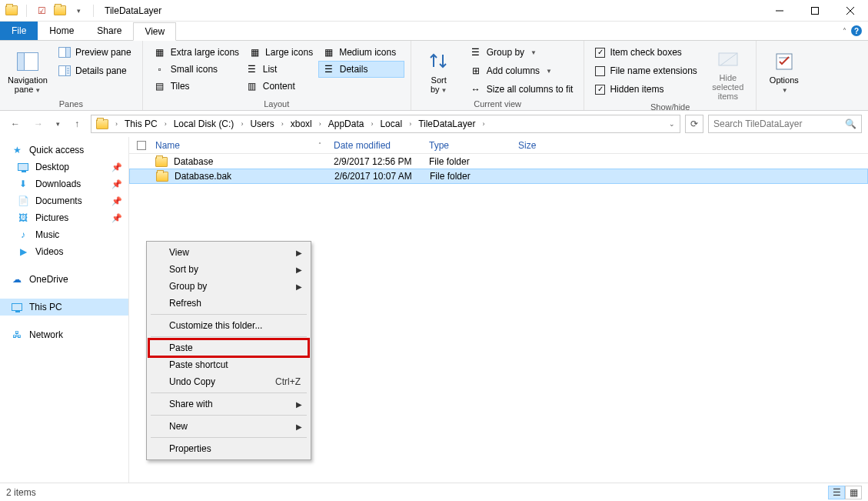 The width and height of the screenshot is (868, 501). What do you see at coordinates (386, 124) in the screenshot?
I see `address-bar: › This PC› Local Disk (C:)› Users› xboxl…` at bounding box center [386, 124].